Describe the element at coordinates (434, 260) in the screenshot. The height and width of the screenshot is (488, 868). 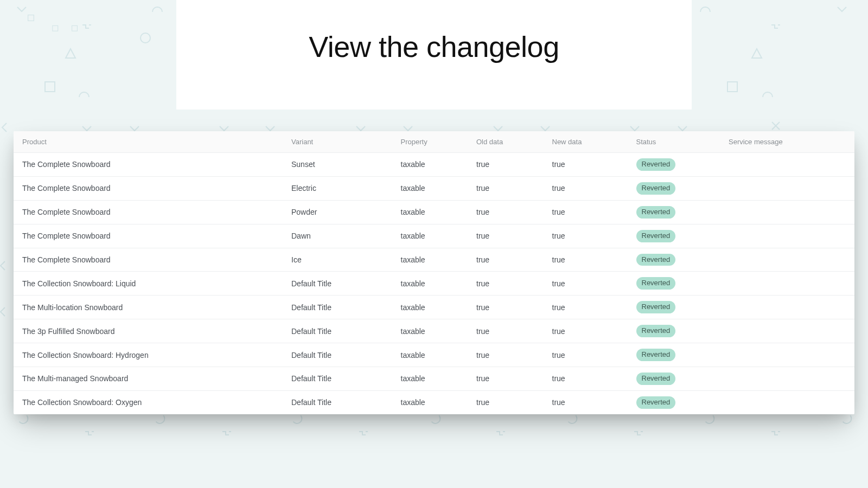
I see `table-row: The Complete SnowboardIcetaxabletruetrue…` at that location.